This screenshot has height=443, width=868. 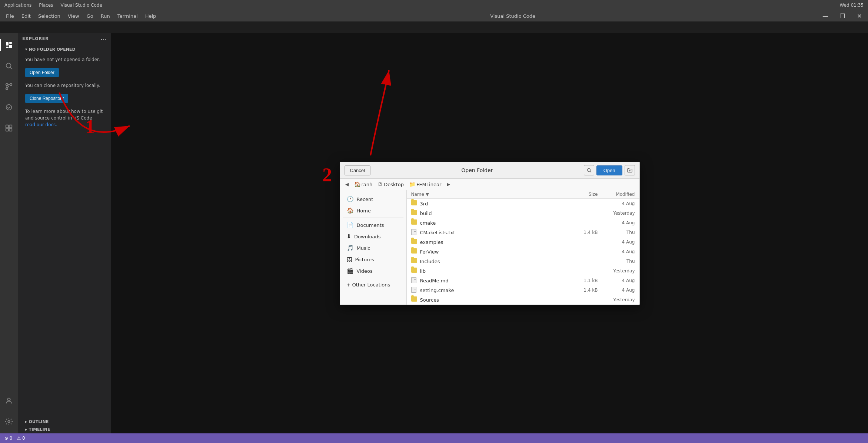 I want to click on column-size: Size, so click(x=583, y=194).